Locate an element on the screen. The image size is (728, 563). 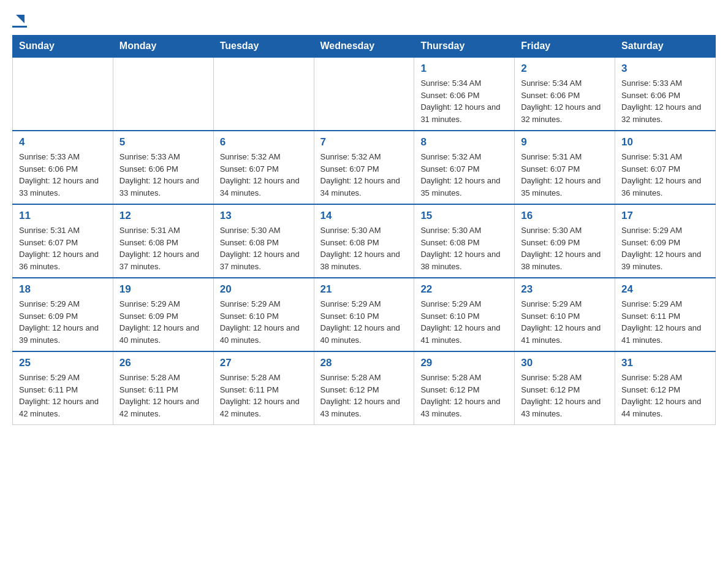
calendar-cell: 2Sunrise: 5:34 AM Sunset: 6:06 PM Daylig… is located at coordinates (565, 94).